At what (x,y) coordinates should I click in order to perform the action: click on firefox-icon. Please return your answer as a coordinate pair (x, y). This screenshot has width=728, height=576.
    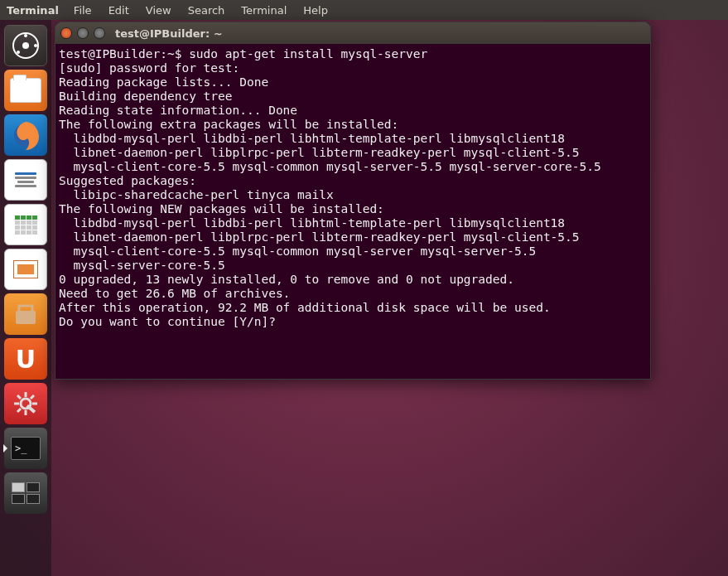
    Looking at the image, I should click on (26, 135).